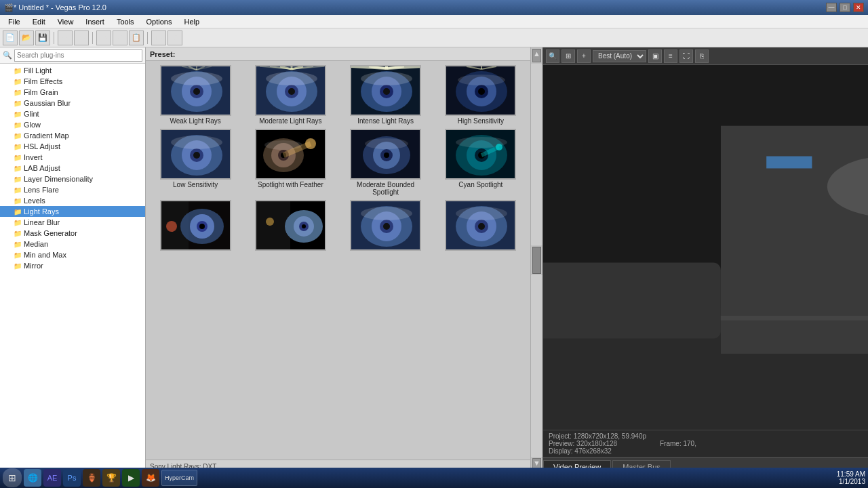 This screenshot has width=868, height=488. I want to click on tb-save: 💾, so click(43, 38).